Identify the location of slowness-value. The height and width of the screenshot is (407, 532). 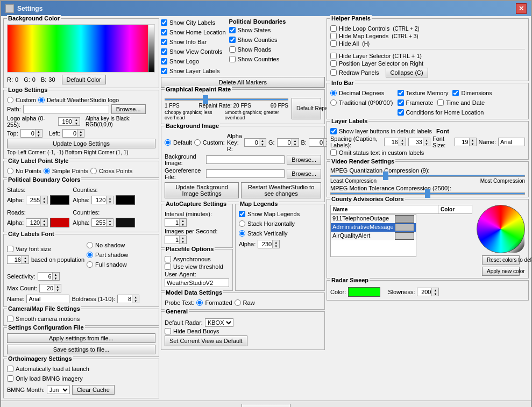
(424, 292).